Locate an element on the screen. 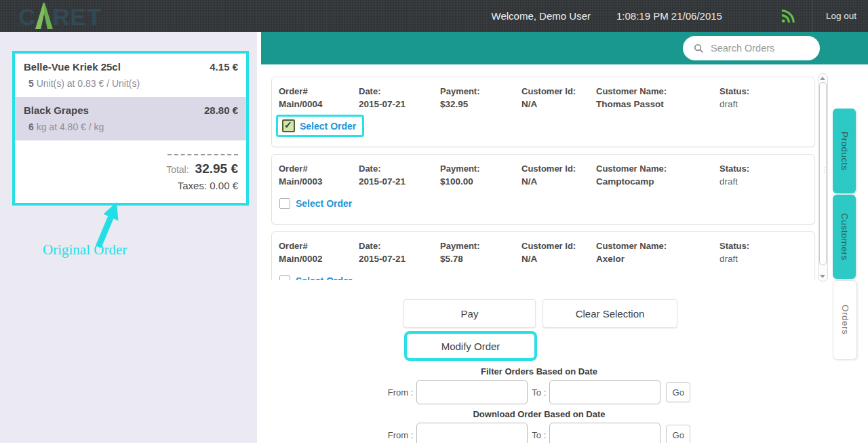 This screenshot has width=868, height=443. order-customer-name: Thomas Passot is located at coordinates (658, 104).